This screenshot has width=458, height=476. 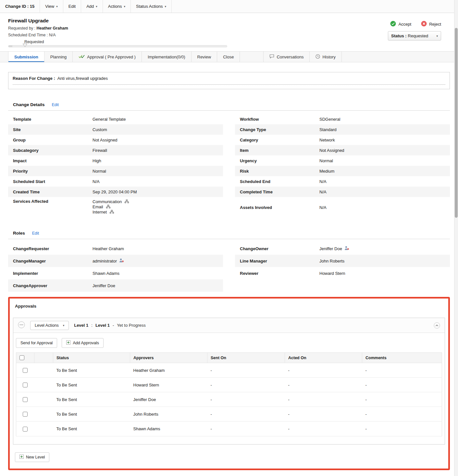 I want to click on detail-row: Priority Normal, so click(x=116, y=171).